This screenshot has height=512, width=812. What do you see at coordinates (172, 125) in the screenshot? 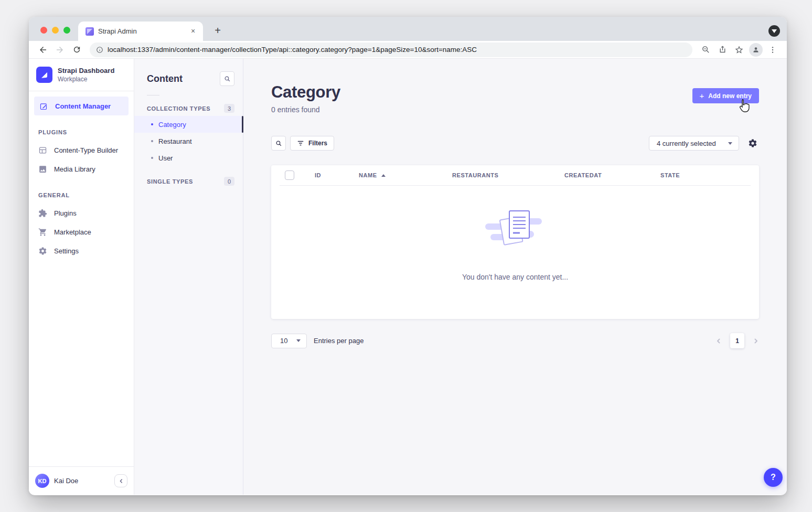
I see `subnav-item-label: Category` at bounding box center [172, 125].